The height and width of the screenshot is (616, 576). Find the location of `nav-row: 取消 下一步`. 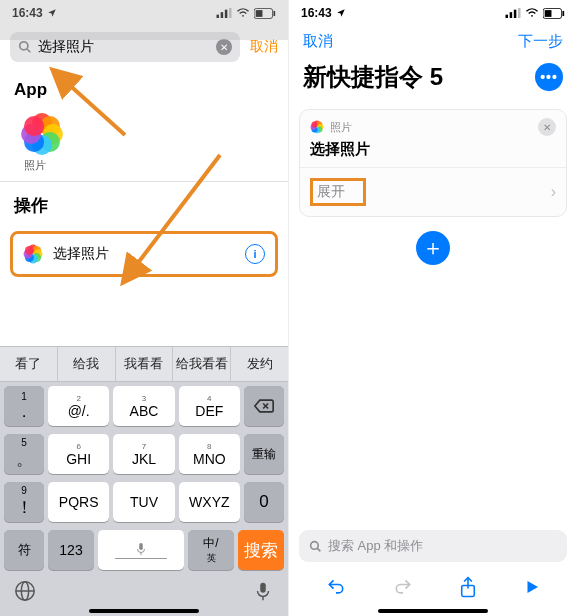

nav-row: 取消 下一步 is located at coordinates (432, 42).